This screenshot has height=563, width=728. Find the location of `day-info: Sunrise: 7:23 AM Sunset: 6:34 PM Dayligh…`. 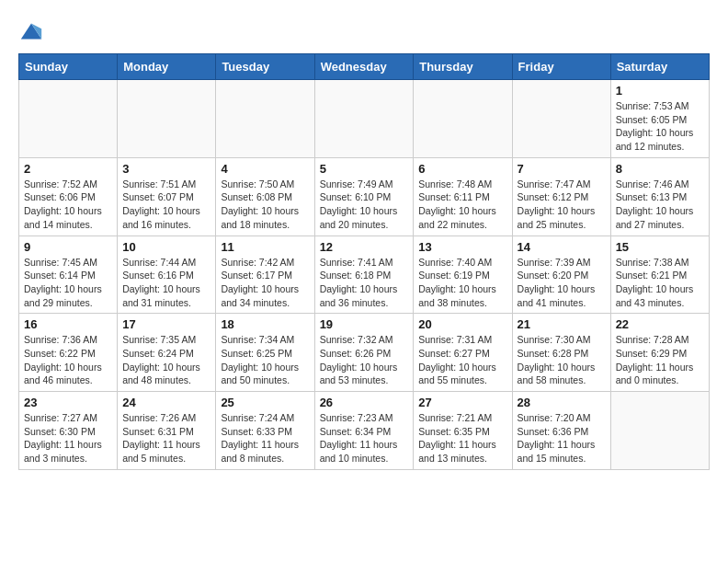

day-info: Sunrise: 7:23 AM Sunset: 6:34 PM Dayligh… is located at coordinates (364, 438).